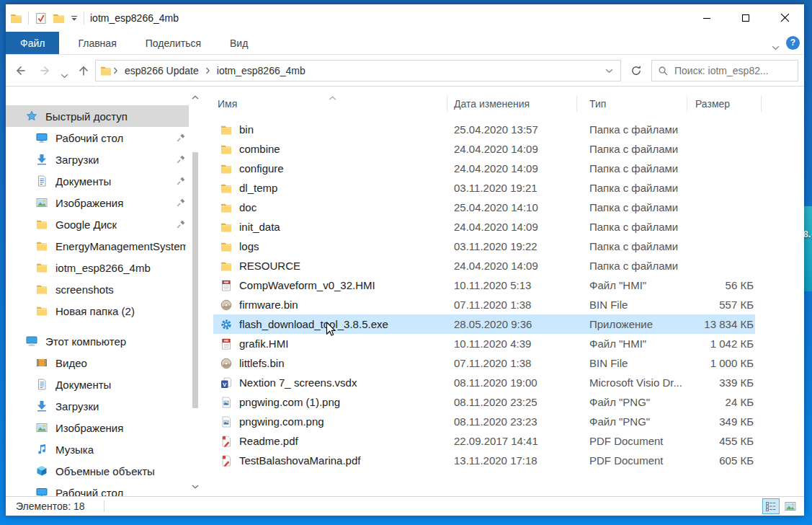 The width and height of the screenshot is (812, 525). What do you see at coordinates (97, 449) in the screenshot?
I see `sidebar-item-music: Музыка` at bounding box center [97, 449].